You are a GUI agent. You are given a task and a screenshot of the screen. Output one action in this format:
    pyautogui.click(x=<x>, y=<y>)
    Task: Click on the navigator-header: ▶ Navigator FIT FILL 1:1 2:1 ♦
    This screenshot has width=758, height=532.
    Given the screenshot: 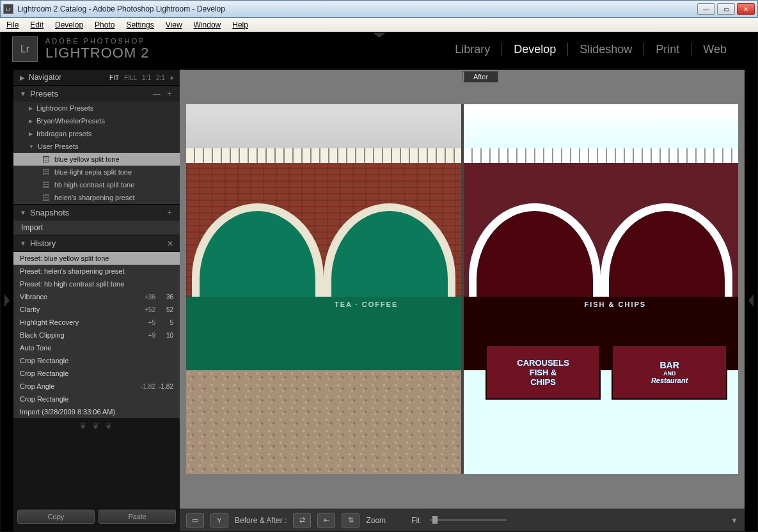 What is the action you would take?
    pyautogui.click(x=97, y=77)
    